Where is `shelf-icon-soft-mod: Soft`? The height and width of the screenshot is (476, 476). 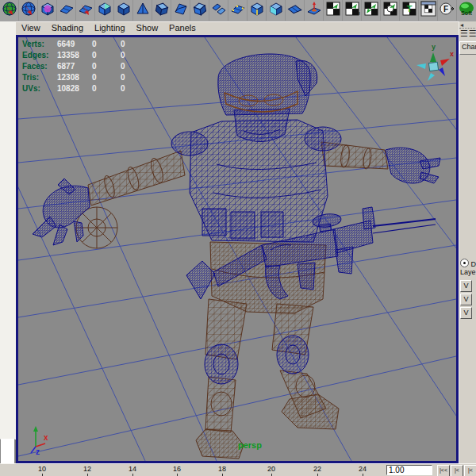 shelf-icon-soft-mod: Soft is located at coordinates (466, 10).